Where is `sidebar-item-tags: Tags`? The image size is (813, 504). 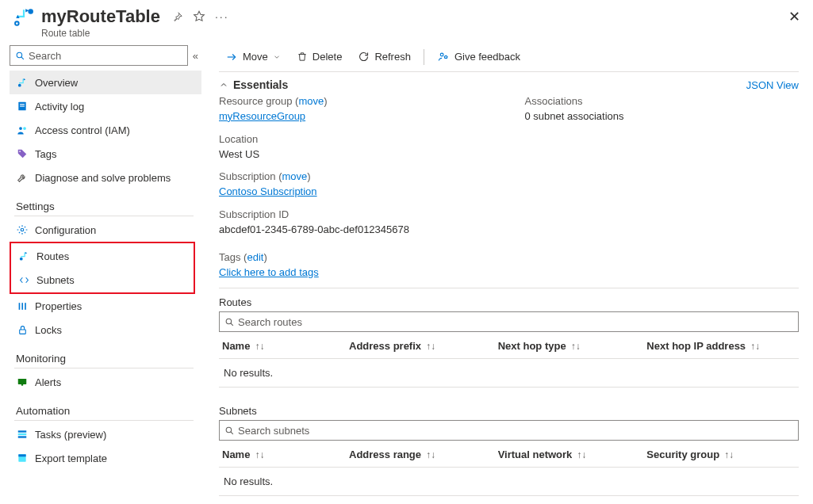
sidebar-item-tags: Tags is located at coordinates (105, 154).